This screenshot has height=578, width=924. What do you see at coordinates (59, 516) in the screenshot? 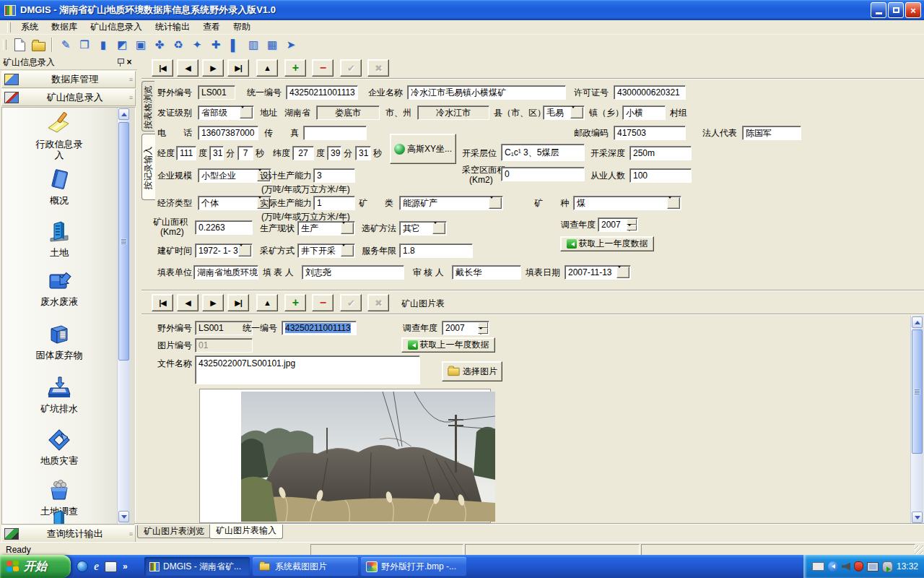
I see `sidebar-item-partial` at bounding box center [59, 516].